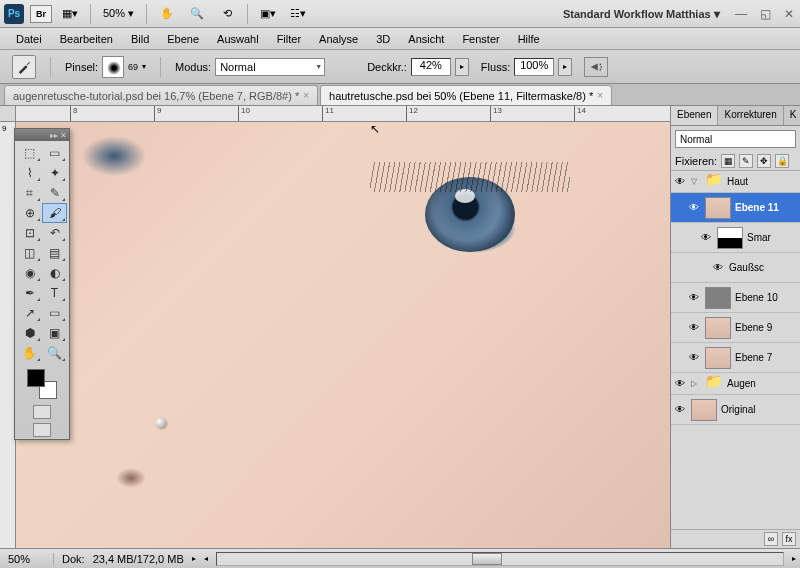  I want to click on color-swatches, so click(42, 384).